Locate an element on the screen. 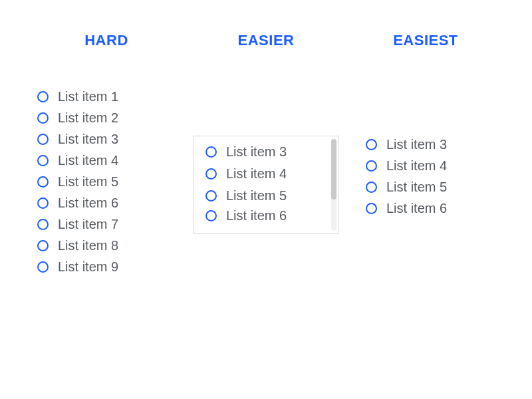  list-item-label: List item 1 is located at coordinates (88, 97).